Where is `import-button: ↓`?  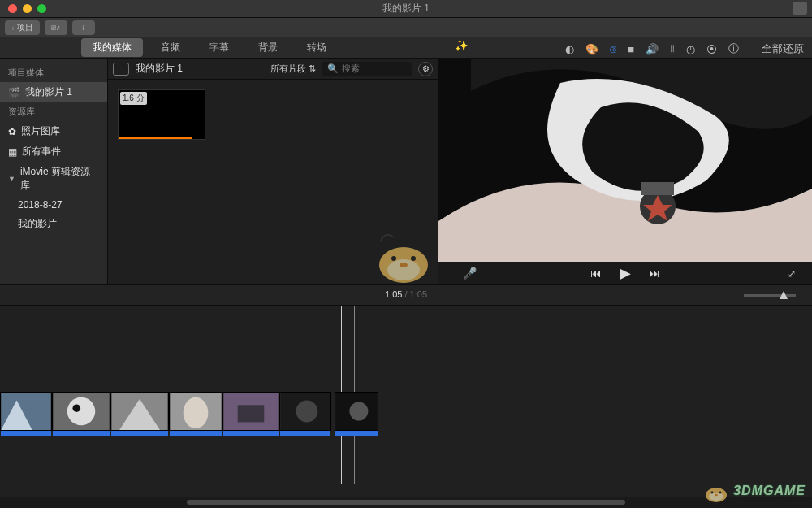
import-button: ↓ is located at coordinates (84, 28).